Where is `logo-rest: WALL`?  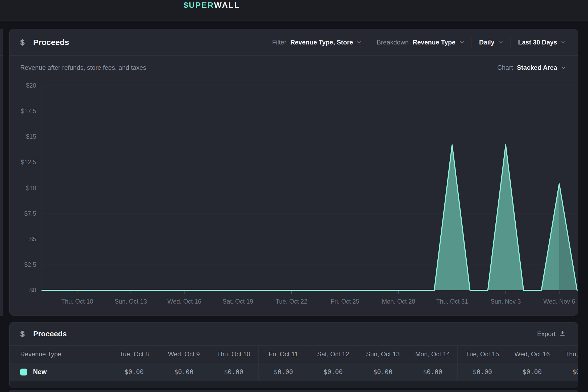
logo-rest: WALL is located at coordinates (227, 5).